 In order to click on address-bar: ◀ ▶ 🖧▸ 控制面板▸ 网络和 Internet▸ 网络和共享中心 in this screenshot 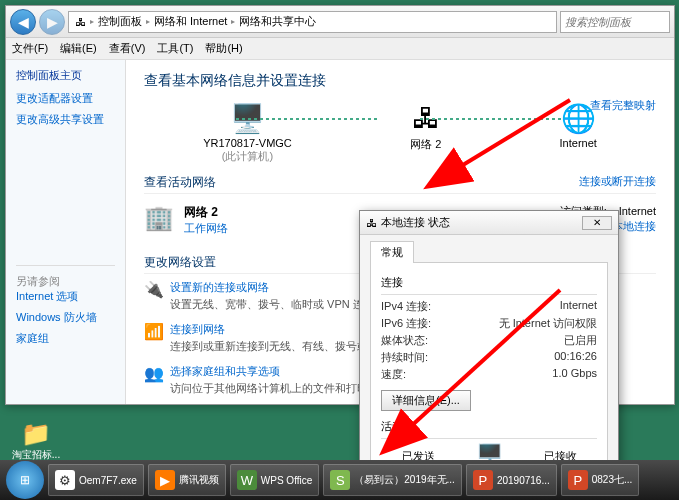, I will do `click(340, 22)`.